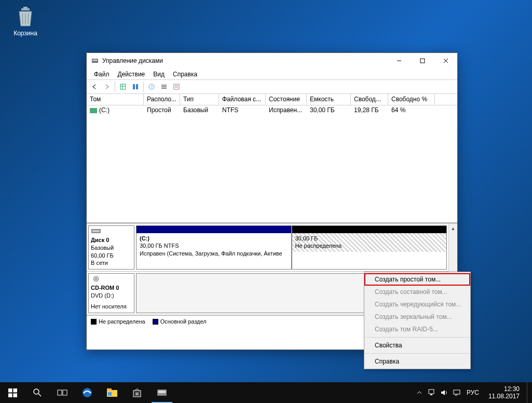 The image size is (532, 403). I want to click on volume-icon, so click(93, 111).